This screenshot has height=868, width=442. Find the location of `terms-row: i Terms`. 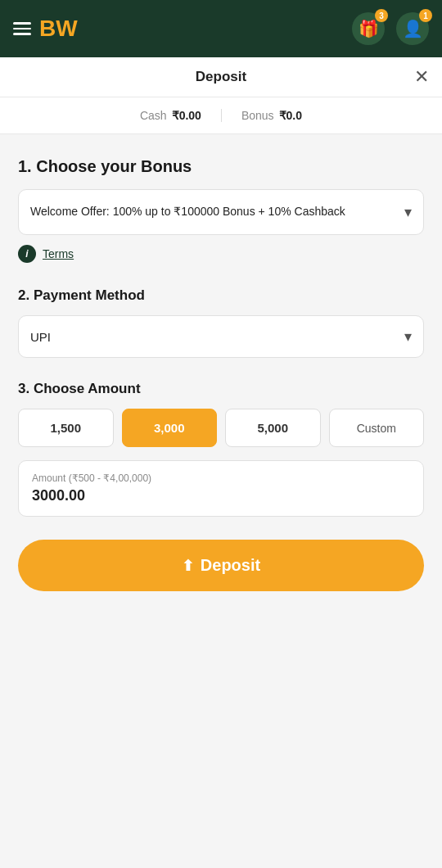

terms-row: i Terms is located at coordinates (221, 254).